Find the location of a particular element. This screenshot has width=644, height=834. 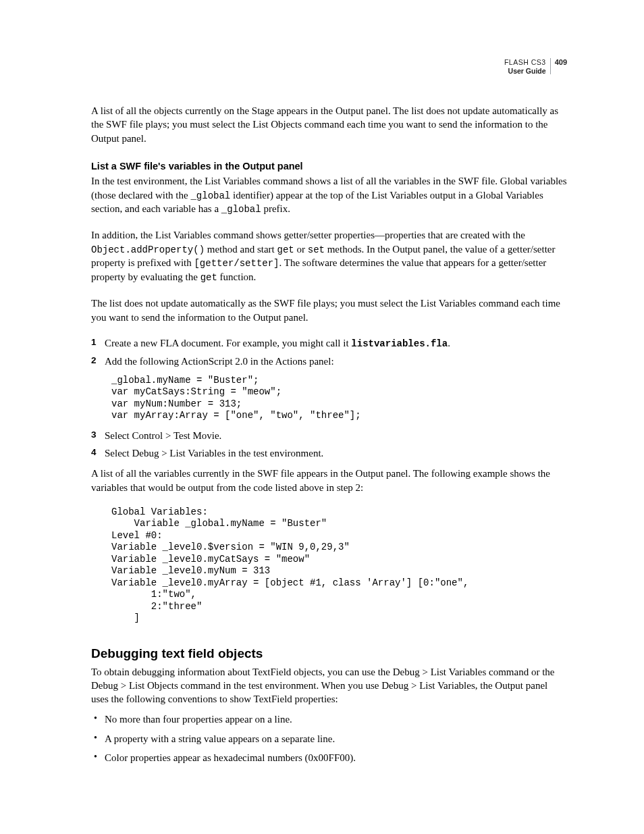

sec1-paragraph-3: The list does not update automatically a… is located at coordinates (329, 311).